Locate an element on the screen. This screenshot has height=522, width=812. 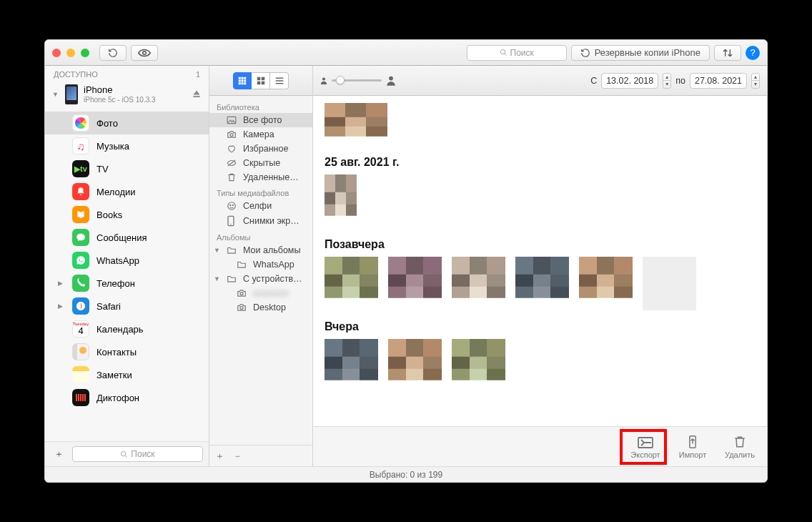
thumbnail-size-slider is located at coordinates (358, 81).